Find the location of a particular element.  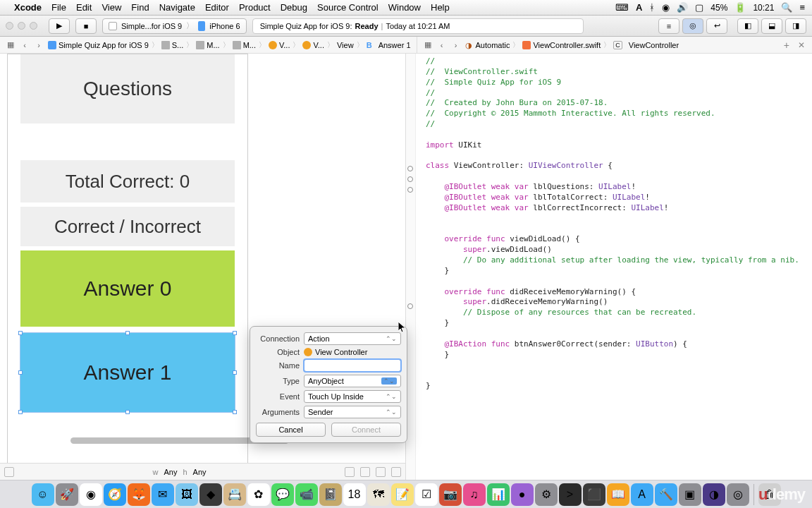

dock-app-preview: 🖼 is located at coordinates (187, 495).